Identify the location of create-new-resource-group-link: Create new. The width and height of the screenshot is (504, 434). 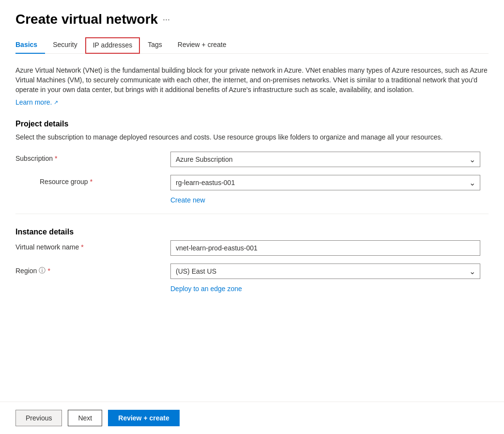
(188, 200).